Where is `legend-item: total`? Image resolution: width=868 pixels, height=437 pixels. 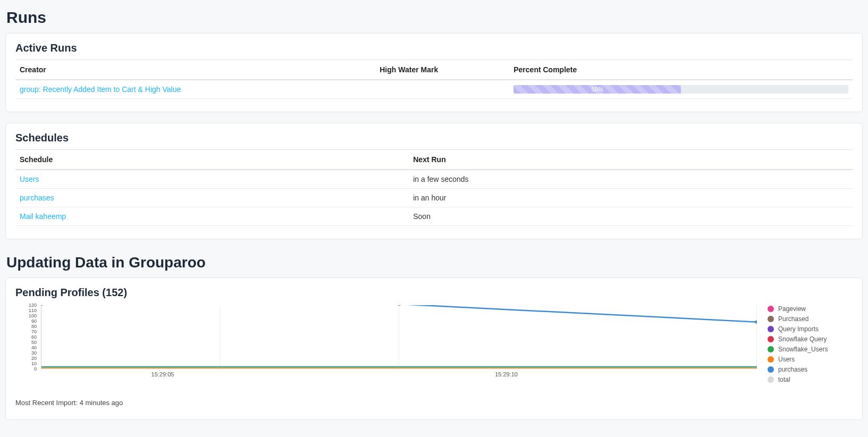 legend-item: total is located at coordinates (810, 380).